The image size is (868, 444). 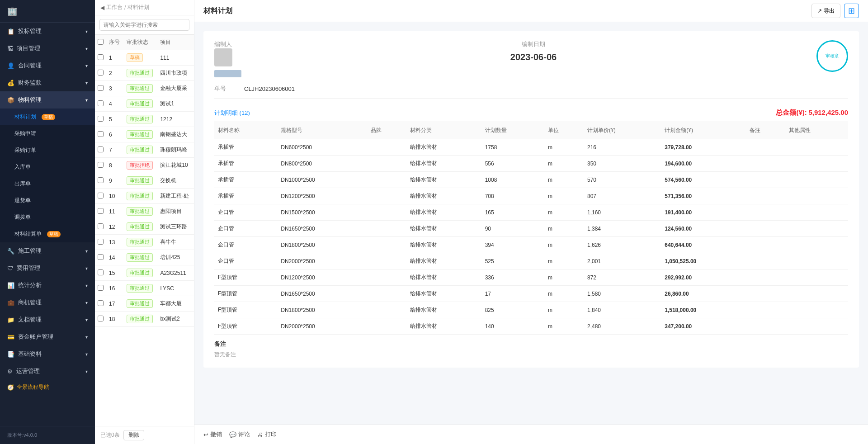 I want to click on export-button: ↗ 导出, so click(x=826, y=11).